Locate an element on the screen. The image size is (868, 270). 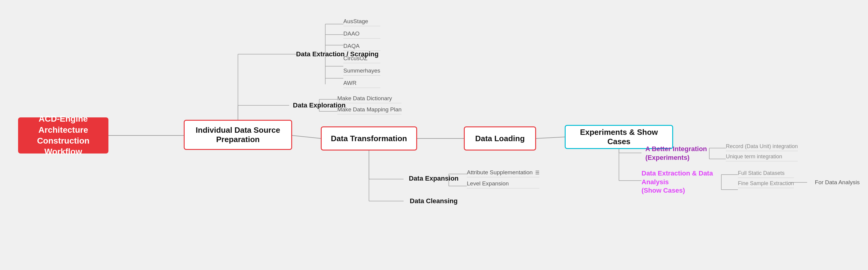
individual-node: Individual Data Source Preparation is located at coordinates (238, 135).